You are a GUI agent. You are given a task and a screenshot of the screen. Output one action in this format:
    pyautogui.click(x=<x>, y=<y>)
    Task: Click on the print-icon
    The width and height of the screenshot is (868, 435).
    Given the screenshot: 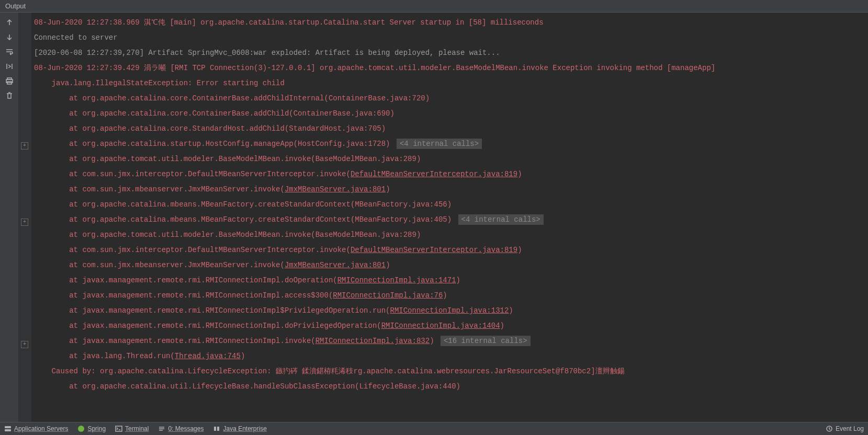 What is the action you would take?
    pyautogui.click(x=9, y=81)
    